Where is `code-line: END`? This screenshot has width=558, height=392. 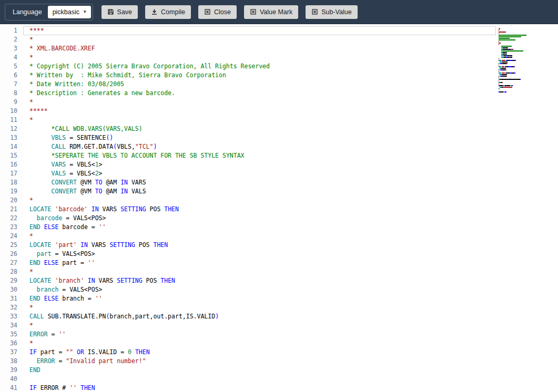 code-line: END is located at coordinates (260, 370).